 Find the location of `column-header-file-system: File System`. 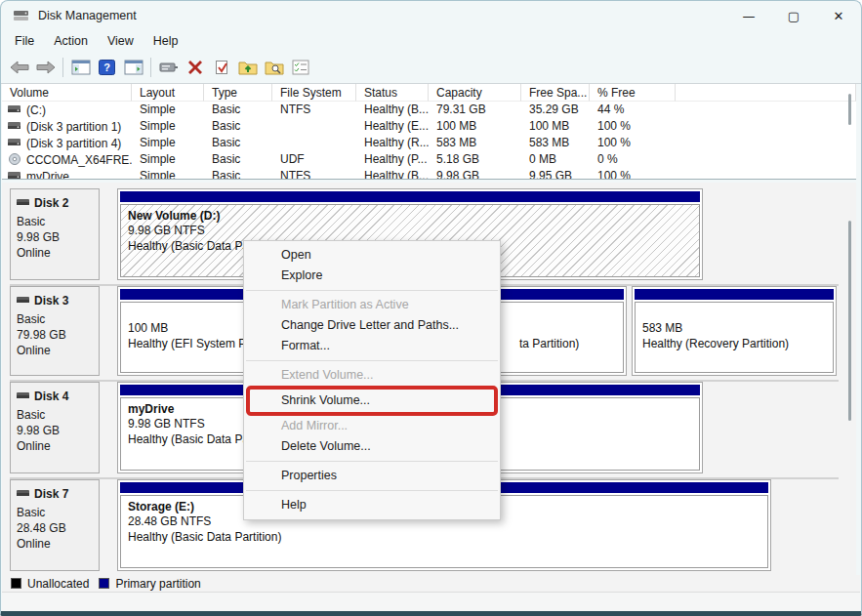

column-header-file-system: File System is located at coordinates (314, 93).